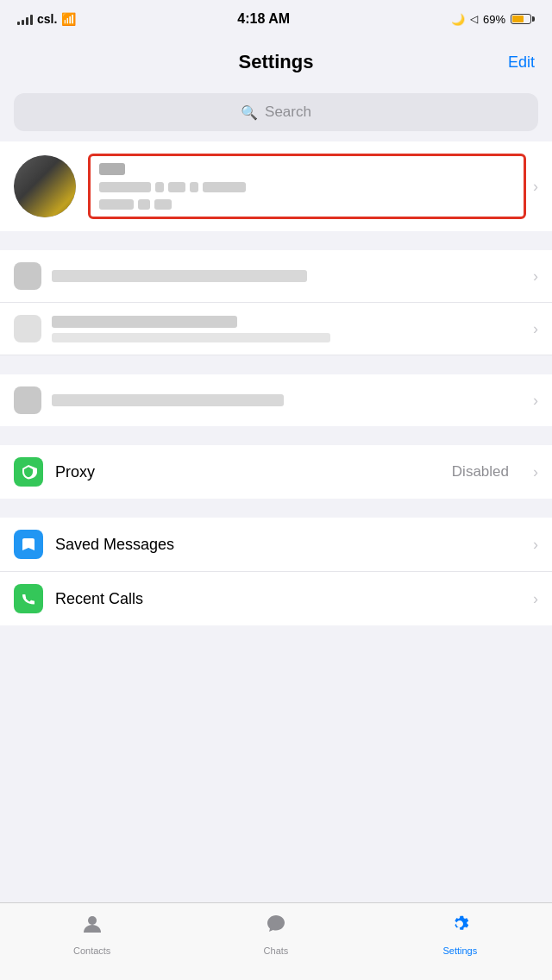  Describe the element at coordinates (276, 400) in the screenshot. I see `blurred-row-3: ›` at that location.